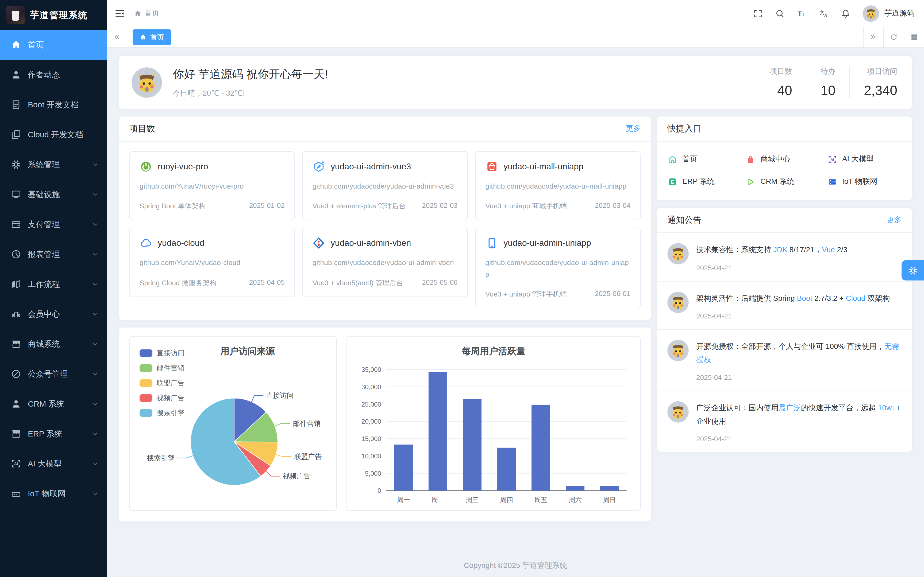 This screenshot has width=924, height=577. What do you see at coordinates (117, 37) in the screenshot?
I see `tabs-scroll-left-icon` at bounding box center [117, 37].